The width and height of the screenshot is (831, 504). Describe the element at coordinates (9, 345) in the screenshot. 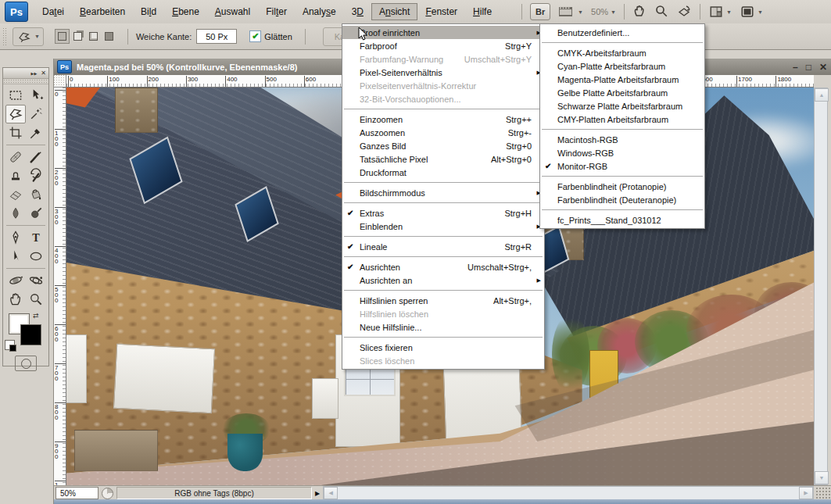

I see `default-colors-icon` at that location.